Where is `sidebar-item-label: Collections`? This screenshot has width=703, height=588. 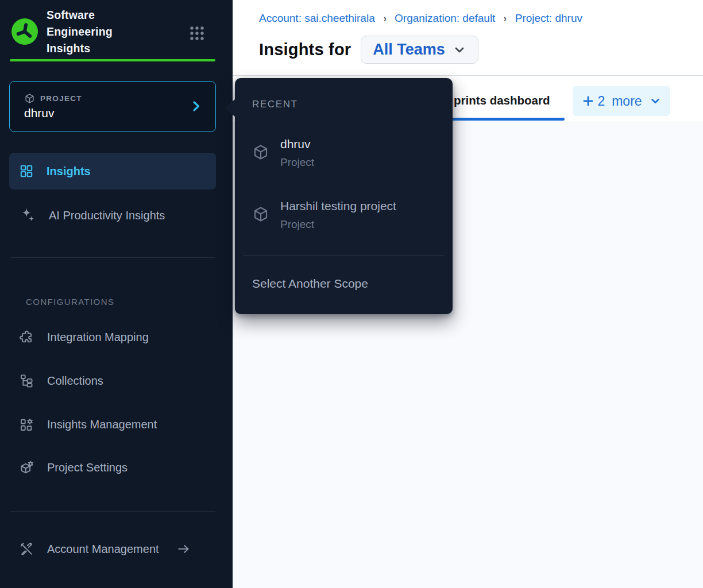 sidebar-item-label: Collections is located at coordinates (75, 381).